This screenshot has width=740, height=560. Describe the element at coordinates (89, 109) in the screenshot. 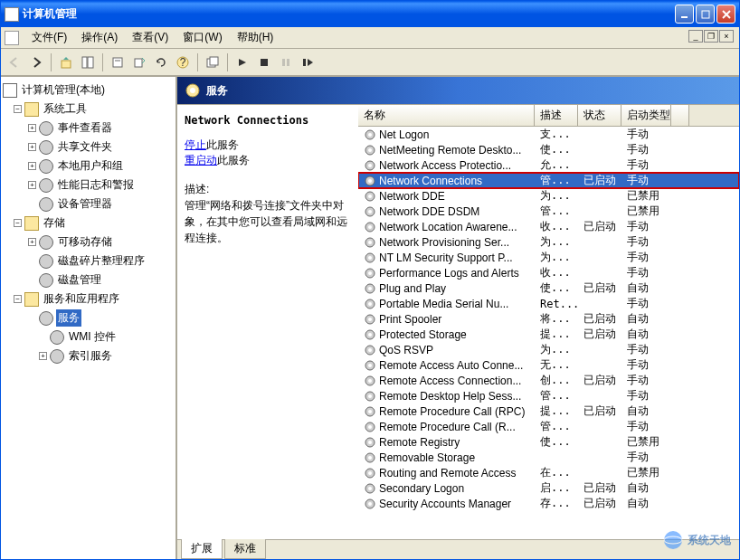

I see `tree-system-tools: − 系统工具` at that location.